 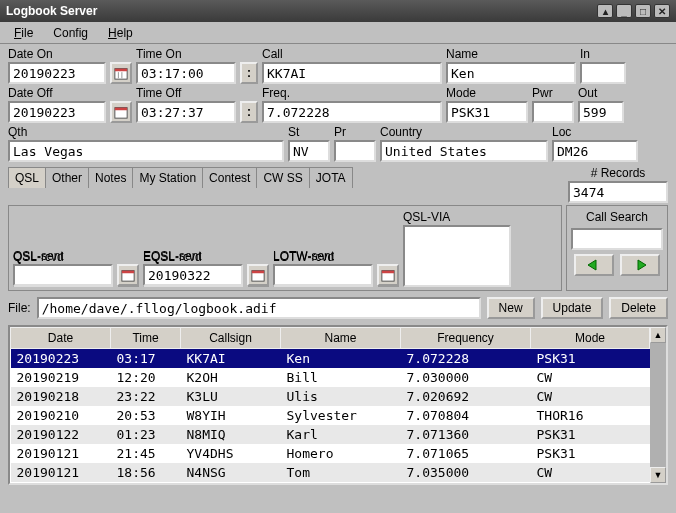 I want to click on label-country: Country, so click(x=464, y=132).